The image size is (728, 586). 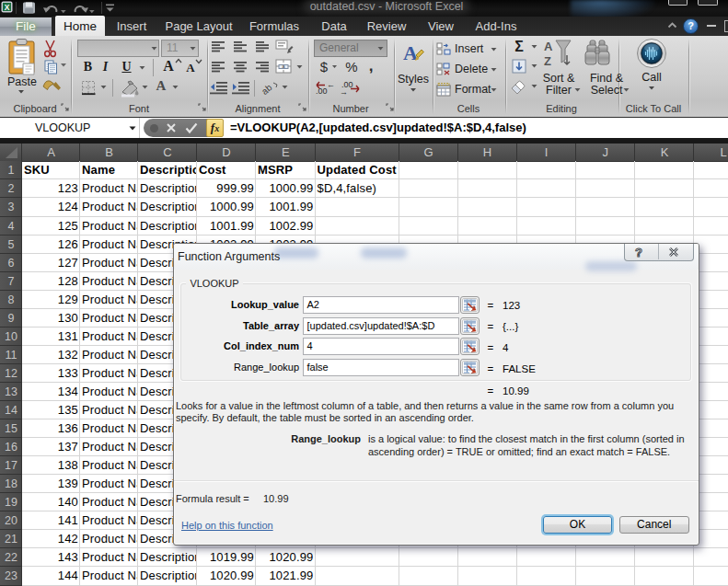 I want to click on svg-text: .00, so click(x=322, y=91).